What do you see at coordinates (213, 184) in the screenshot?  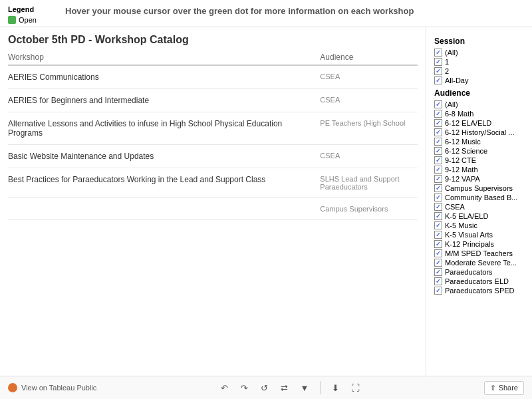 I see `table-row: Best Practices for Paraeducators Working…` at bounding box center [213, 184].